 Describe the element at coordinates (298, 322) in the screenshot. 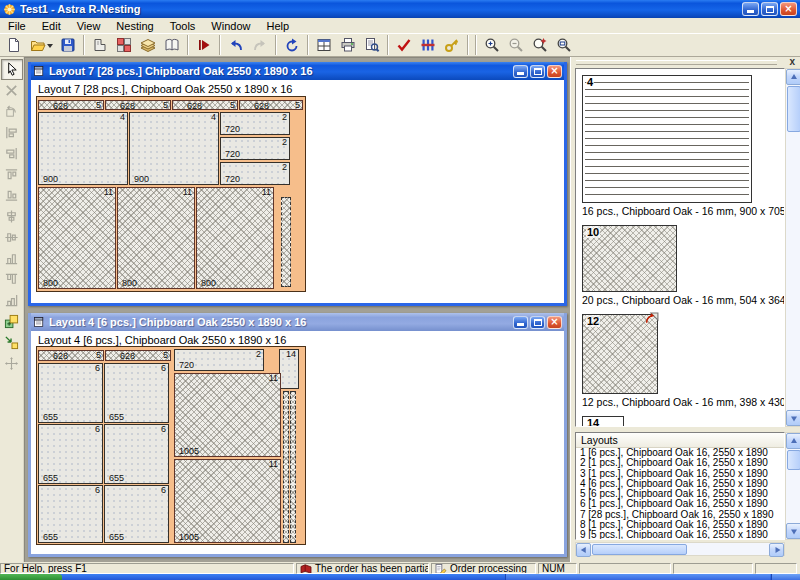

I see `layout4-titlebar: Layout 4 [6 pcs.] Chipboard Oak 2550 x 1…` at that location.